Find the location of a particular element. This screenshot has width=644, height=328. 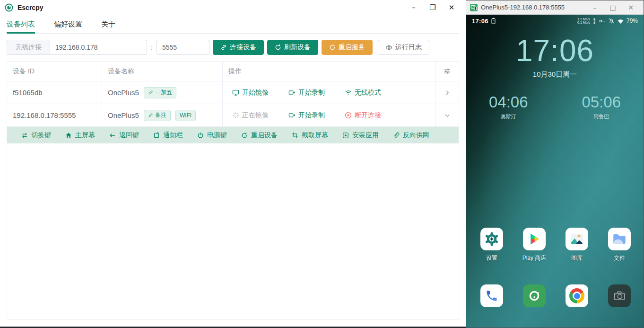

settings-gear-icon is located at coordinates (492, 239).